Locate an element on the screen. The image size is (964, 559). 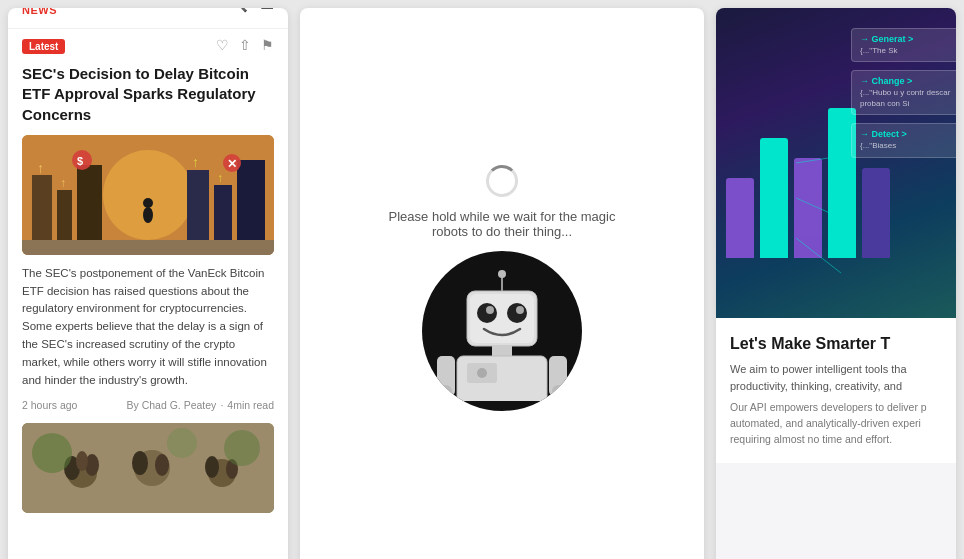
article-title: SEC's Decision to Delay Bitcoin ETF Appr… is located at coordinates (148, 94).